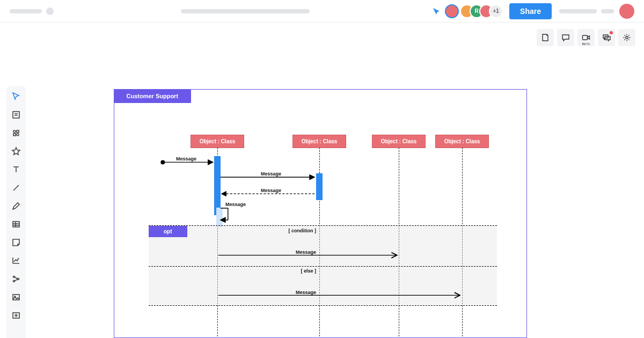 The height and width of the screenshot is (338, 644). What do you see at coordinates (50, 11) in the screenshot?
I see `menu-placeholder` at bounding box center [50, 11].